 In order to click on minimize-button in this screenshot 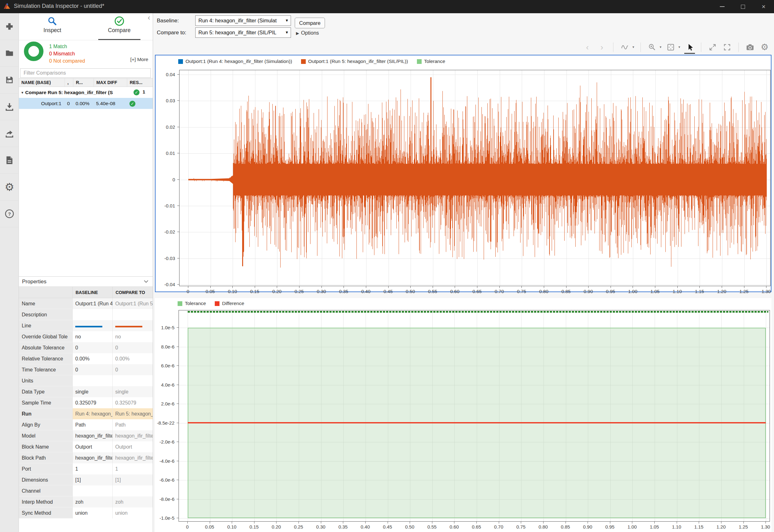, I will do `click(722, 7)`.